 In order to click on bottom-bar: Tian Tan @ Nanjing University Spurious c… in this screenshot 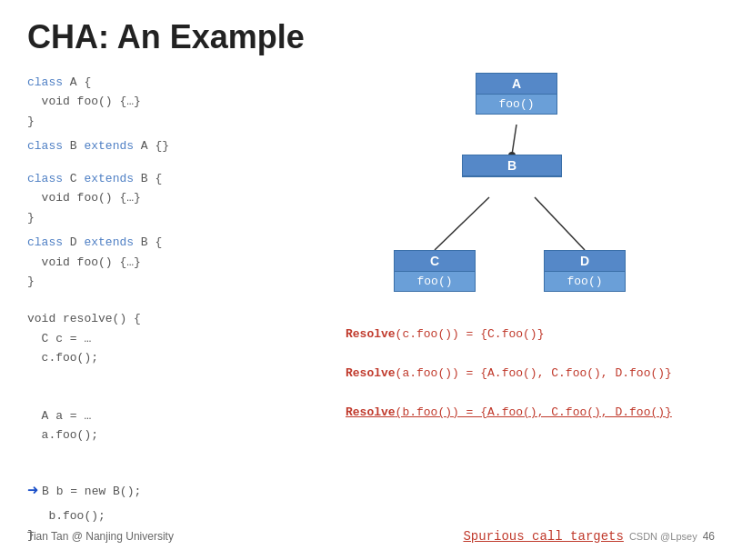, I will do `click(371, 536)`.